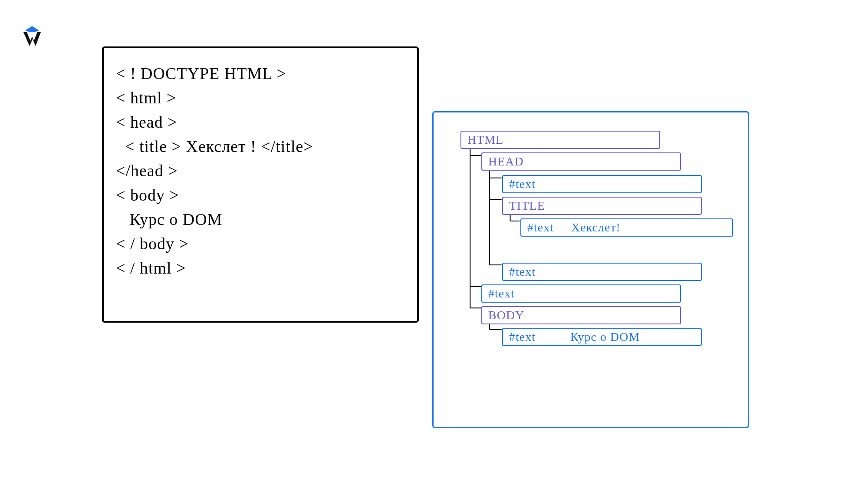  I want to click on code-line: < title > Хекслет ! </title>, so click(260, 146).